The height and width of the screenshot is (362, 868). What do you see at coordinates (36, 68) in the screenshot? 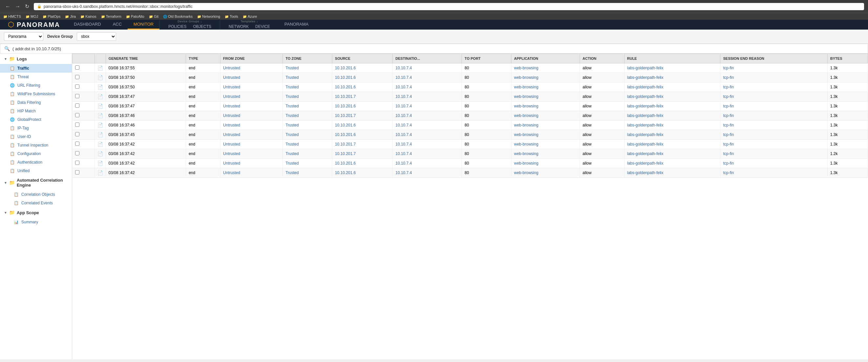
I see `sidebar-item-traffic: 📋Traffic` at bounding box center [36, 68].